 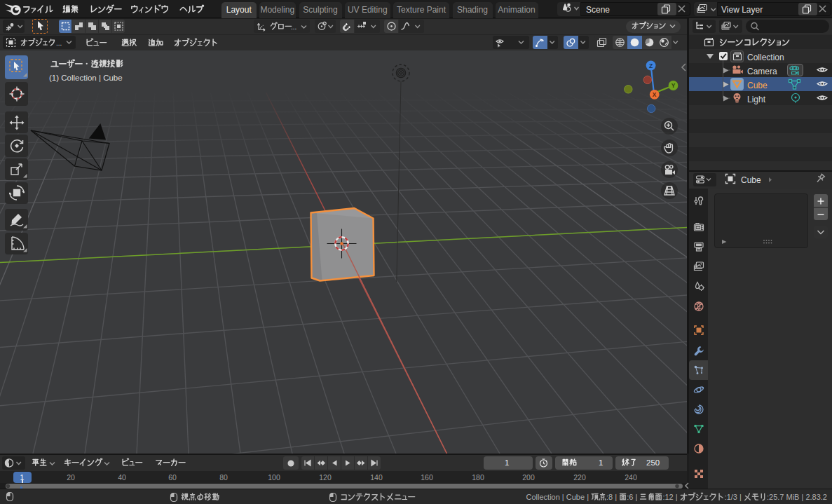 What do you see at coordinates (325, 477) in the screenshot?
I see `svg-text: 120` at bounding box center [325, 477].